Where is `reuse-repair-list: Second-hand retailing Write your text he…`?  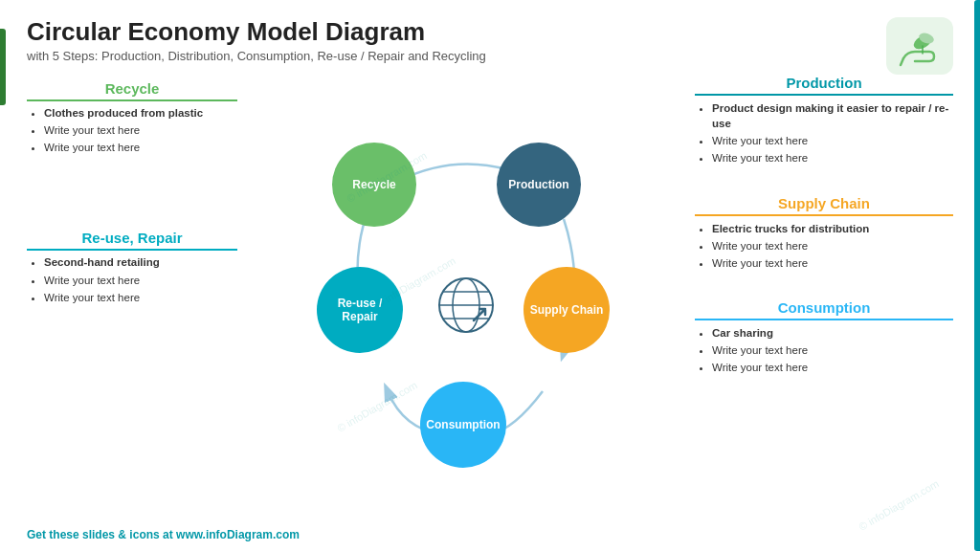 reuse-repair-list: Second-hand retailing Write your text he… is located at coordinates (132, 279).